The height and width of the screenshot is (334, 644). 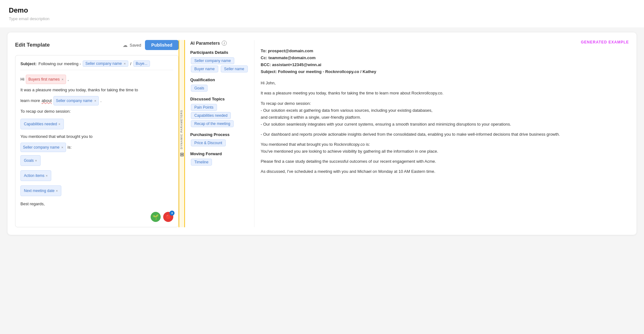 What do you see at coordinates (132, 45) in the screenshot?
I see `saved-indicator: ☁ Saved` at bounding box center [132, 45].